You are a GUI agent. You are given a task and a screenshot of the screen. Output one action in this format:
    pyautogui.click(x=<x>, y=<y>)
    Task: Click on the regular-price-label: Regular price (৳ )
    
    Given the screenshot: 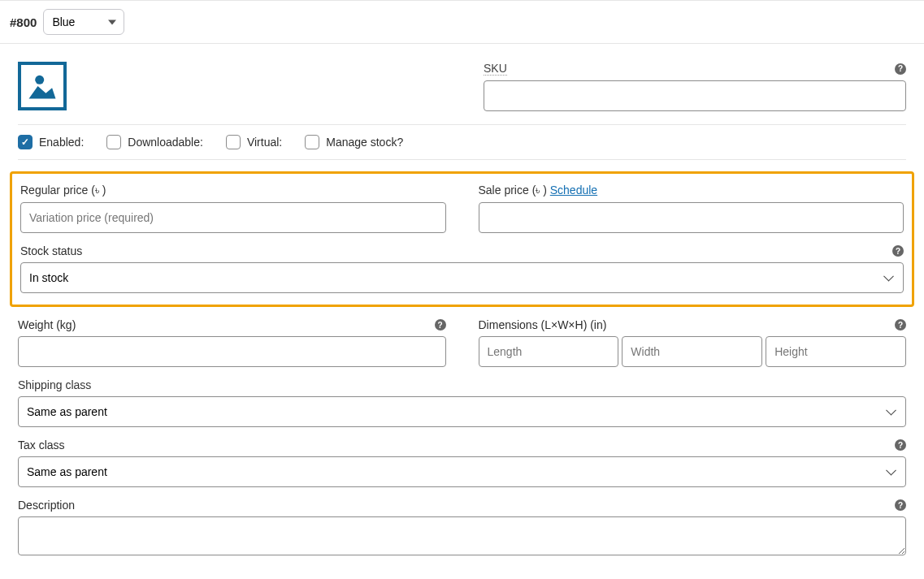 What is the action you would take?
    pyautogui.click(x=233, y=190)
    